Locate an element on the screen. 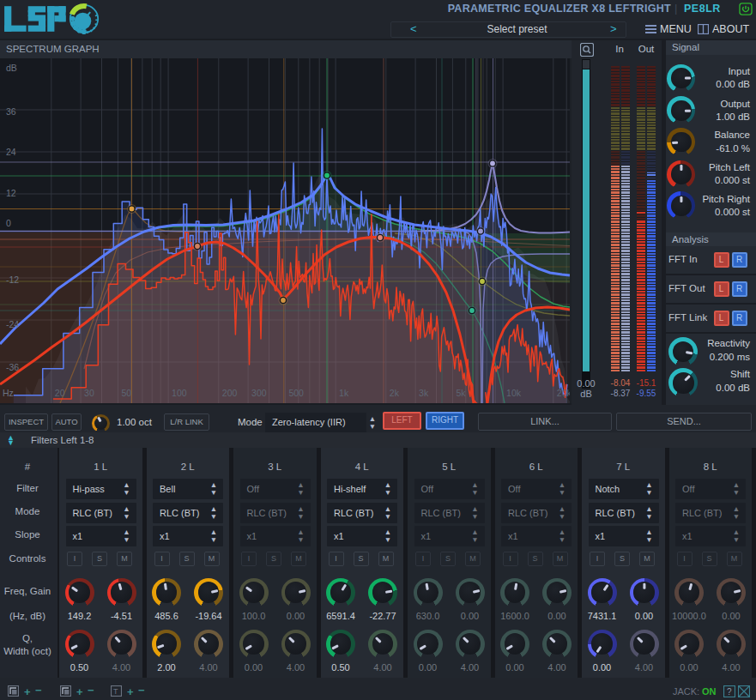 The image size is (756, 700). svg-text: 10k is located at coordinates (514, 393).